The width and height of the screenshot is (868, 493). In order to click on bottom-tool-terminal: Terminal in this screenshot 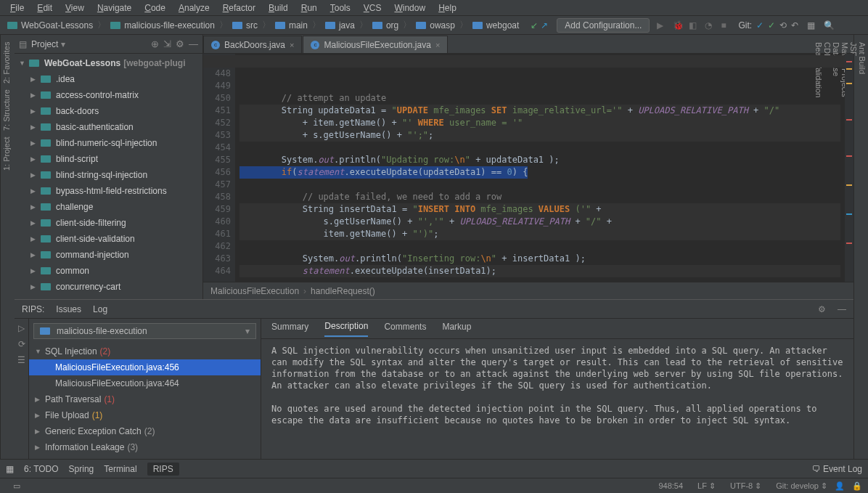, I will do `click(120, 469)`.